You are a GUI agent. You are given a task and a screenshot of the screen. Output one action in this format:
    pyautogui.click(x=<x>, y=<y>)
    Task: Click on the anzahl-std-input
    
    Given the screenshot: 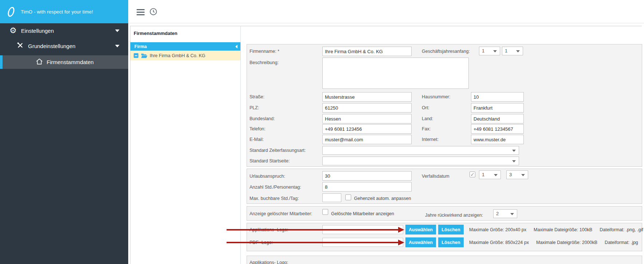 What is the action you would take?
    pyautogui.click(x=367, y=187)
    